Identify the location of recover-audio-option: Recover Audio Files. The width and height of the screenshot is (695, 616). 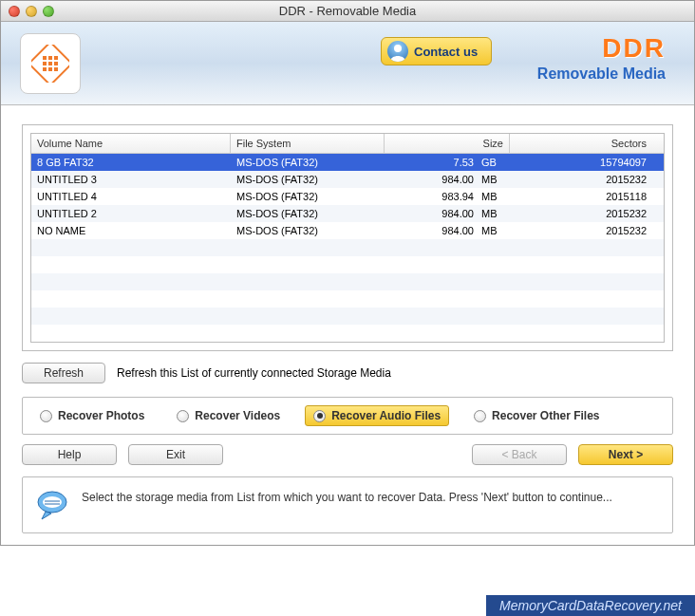
(377, 416).